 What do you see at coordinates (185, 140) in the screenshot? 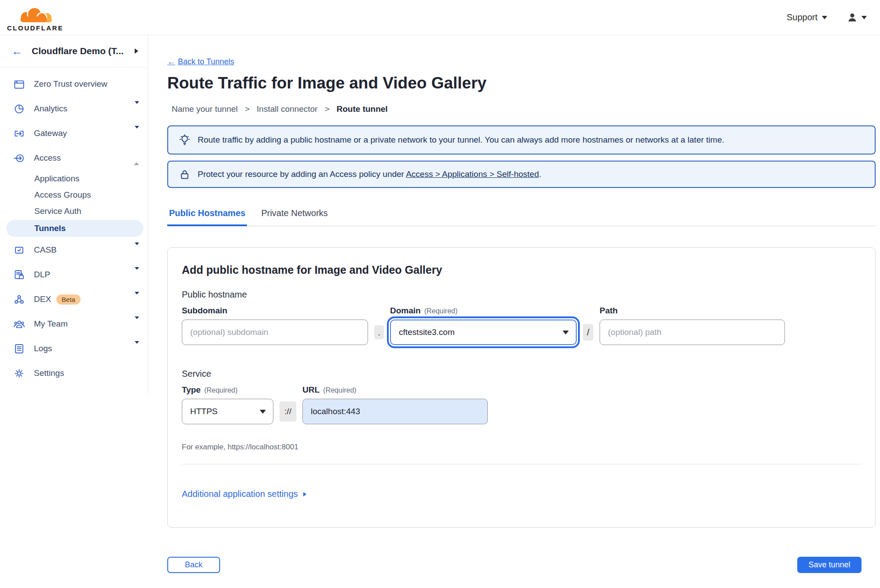
I see `lightbulb-icon` at bounding box center [185, 140].